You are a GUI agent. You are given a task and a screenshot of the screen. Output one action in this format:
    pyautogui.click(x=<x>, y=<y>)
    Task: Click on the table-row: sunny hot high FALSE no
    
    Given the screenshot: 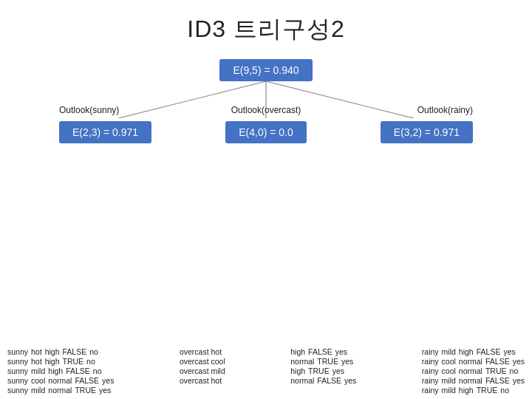 What is the action you would take?
    pyautogui.click(x=61, y=352)
    